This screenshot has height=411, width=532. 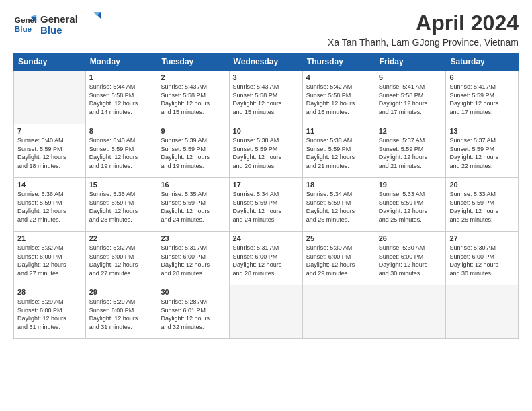 What do you see at coordinates (266, 62) in the screenshot?
I see `header-cell-wednesday: Wednesday` at bounding box center [266, 62].